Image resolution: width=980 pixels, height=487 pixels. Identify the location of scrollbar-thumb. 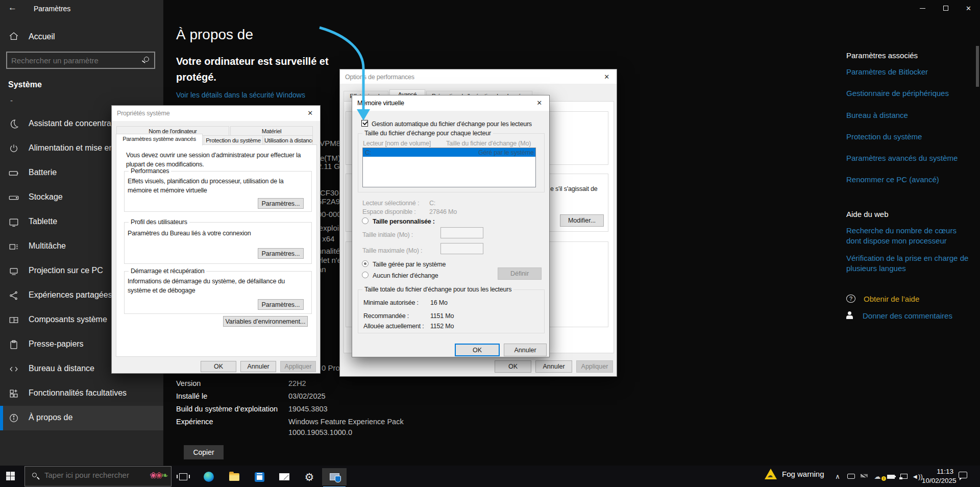
(977, 66).